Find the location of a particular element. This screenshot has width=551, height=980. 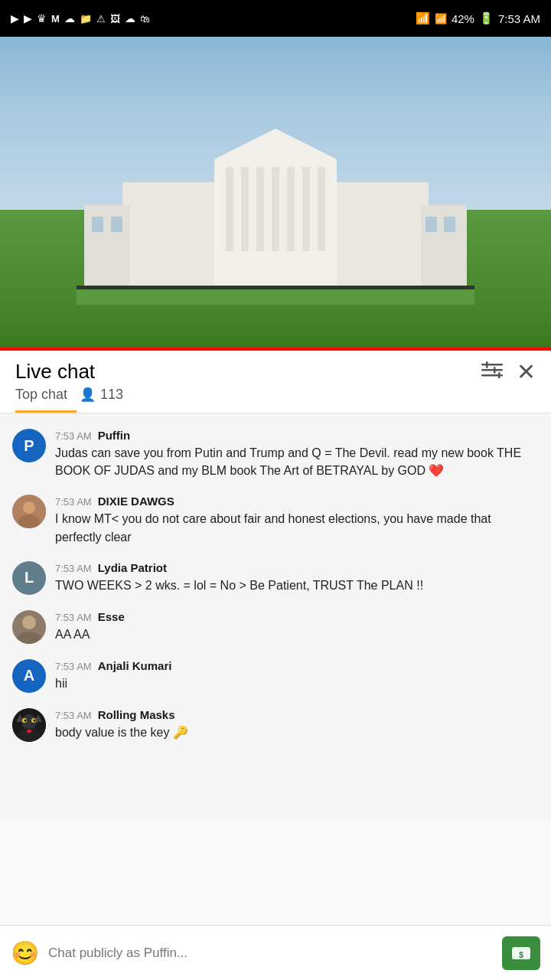

tab-active-indicator is located at coordinates (46, 412).